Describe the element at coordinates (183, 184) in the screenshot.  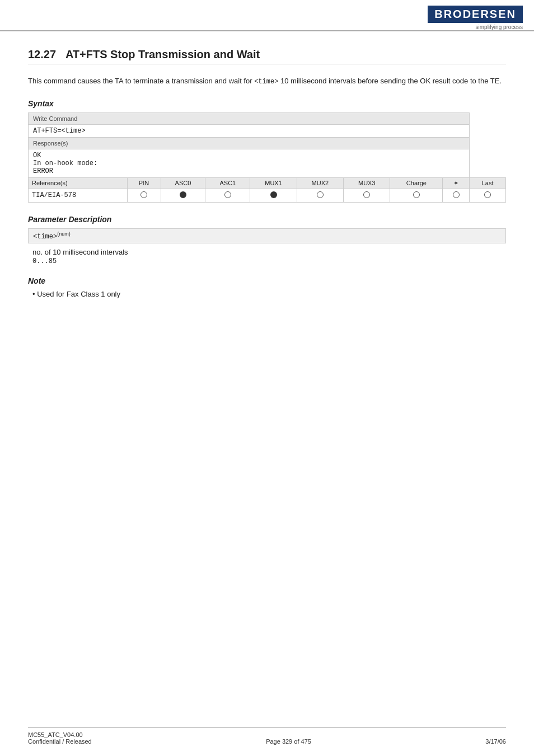
I see `ref-col-asc0: ASC0` at that location.